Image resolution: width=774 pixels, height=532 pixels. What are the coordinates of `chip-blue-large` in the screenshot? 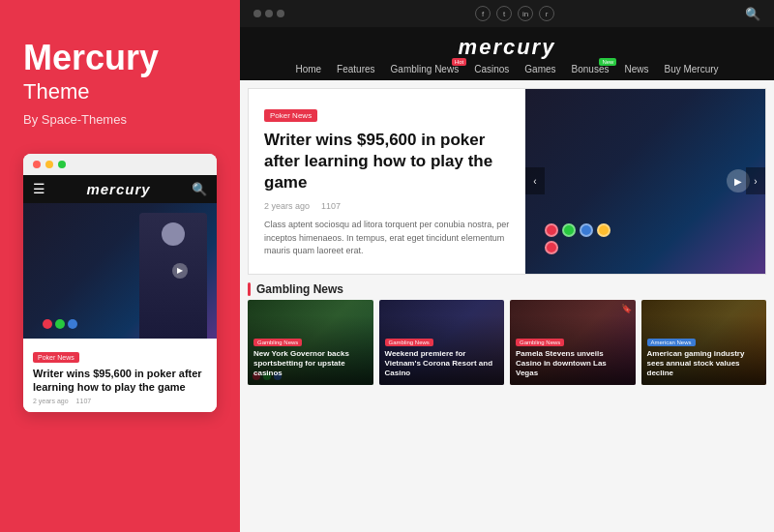 It's located at (586, 230).